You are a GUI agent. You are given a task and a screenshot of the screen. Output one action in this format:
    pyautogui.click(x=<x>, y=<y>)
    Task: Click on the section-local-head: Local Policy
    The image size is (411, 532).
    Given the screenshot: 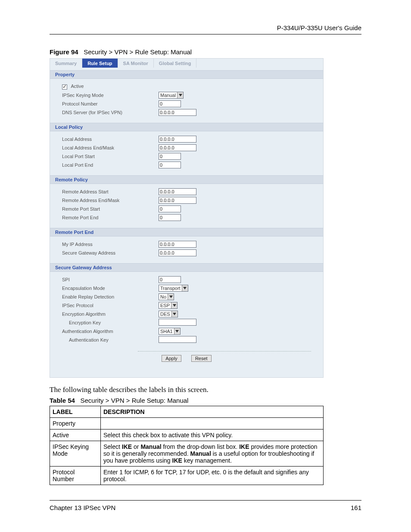 What is the action you would take?
    pyautogui.click(x=187, y=127)
    